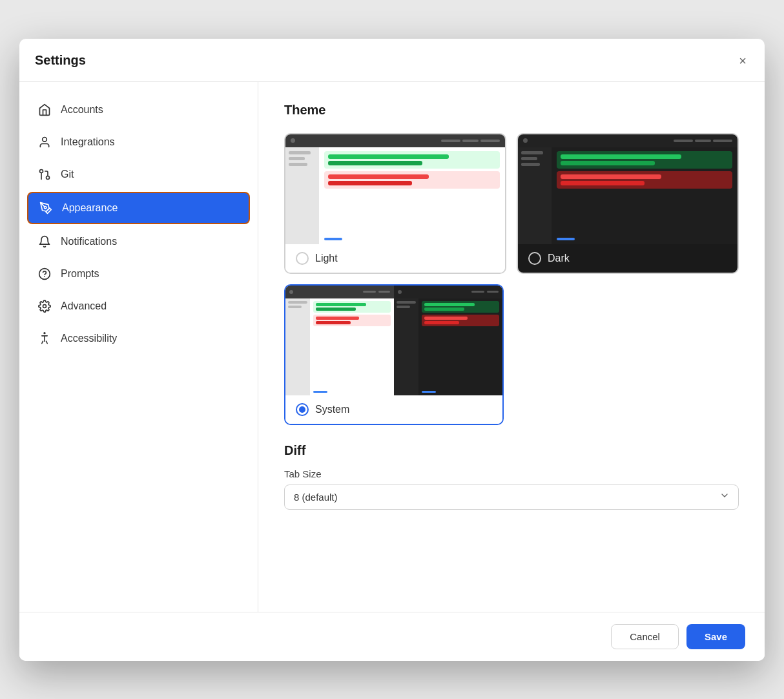  Describe the element at coordinates (392, 636) in the screenshot. I see `modal-footer: Cancel Save` at that location.